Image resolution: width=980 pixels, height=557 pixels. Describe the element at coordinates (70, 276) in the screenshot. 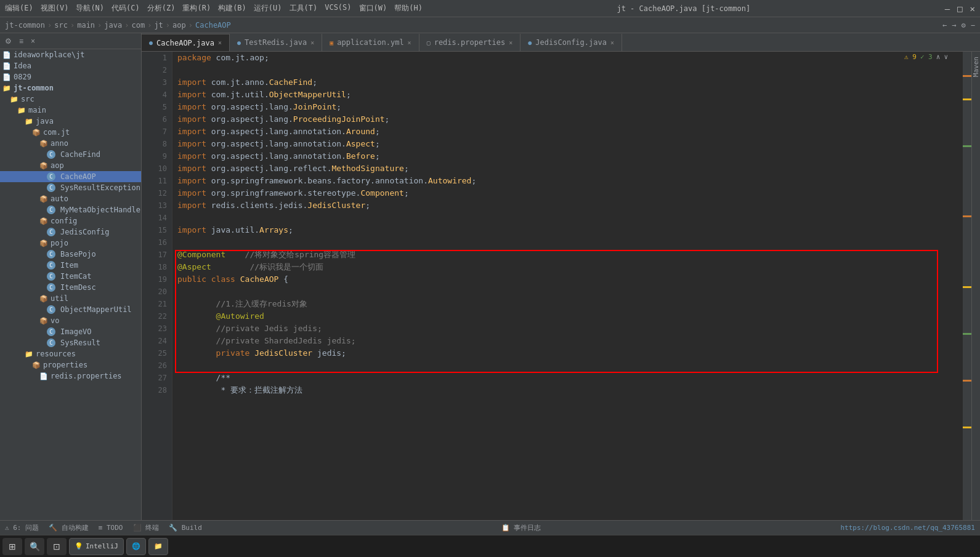

I see `tree-item: CItemCat` at that location.